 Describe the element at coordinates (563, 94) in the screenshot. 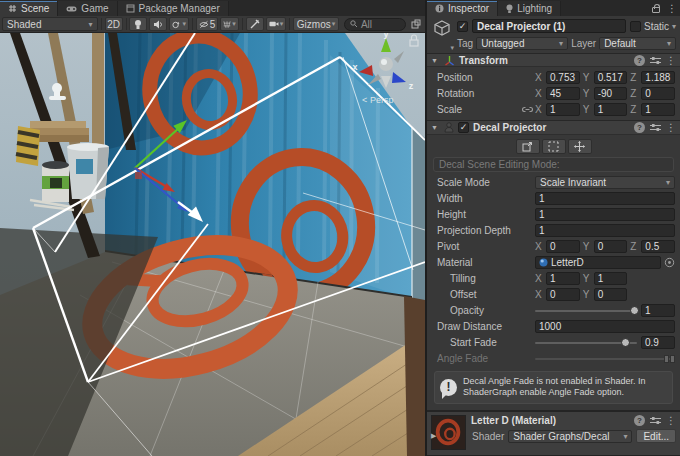

I see `rotation-x-field: 45` at that location.